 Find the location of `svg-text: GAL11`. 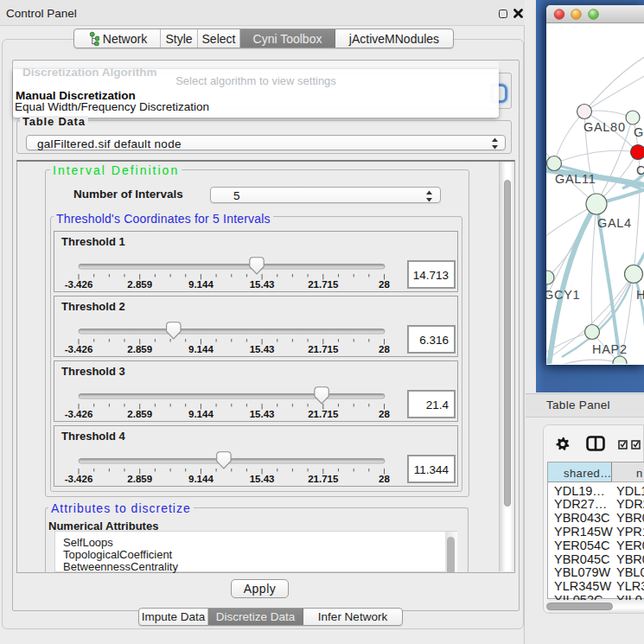

svg-text: GAL11 is located at coordinates (576, 179).